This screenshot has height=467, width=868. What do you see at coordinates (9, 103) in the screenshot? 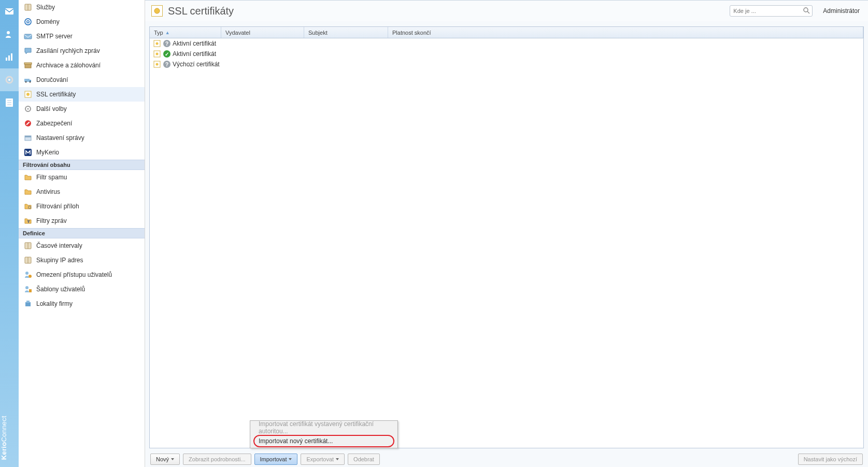
I see `rail-item-notes` at bounding box center [9, 103].